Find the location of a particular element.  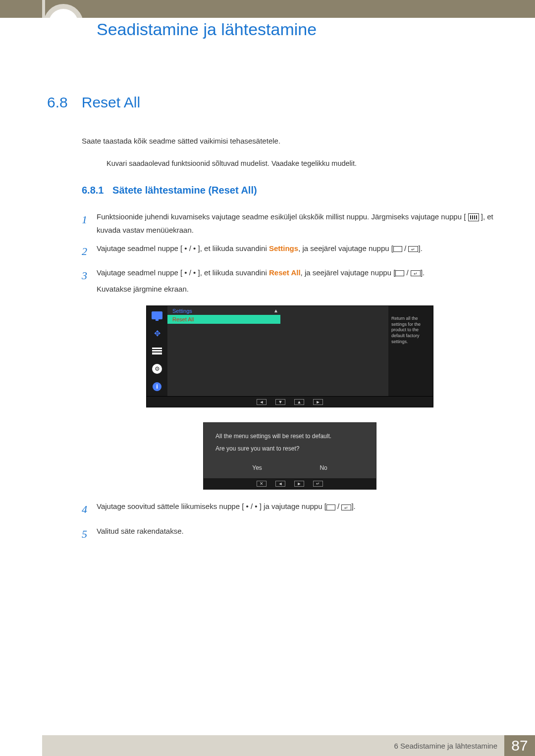

no-button: No is located at coordinates (323, 468).